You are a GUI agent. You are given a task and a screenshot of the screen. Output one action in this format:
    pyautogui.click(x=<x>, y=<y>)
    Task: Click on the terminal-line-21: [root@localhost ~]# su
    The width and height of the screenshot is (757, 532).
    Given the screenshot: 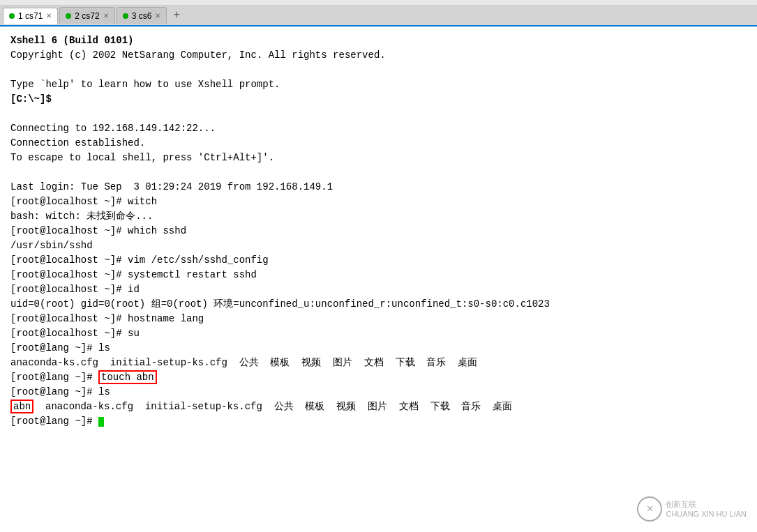 What is the action you would take?
    pyautogui.click(x=378, y=333)
    